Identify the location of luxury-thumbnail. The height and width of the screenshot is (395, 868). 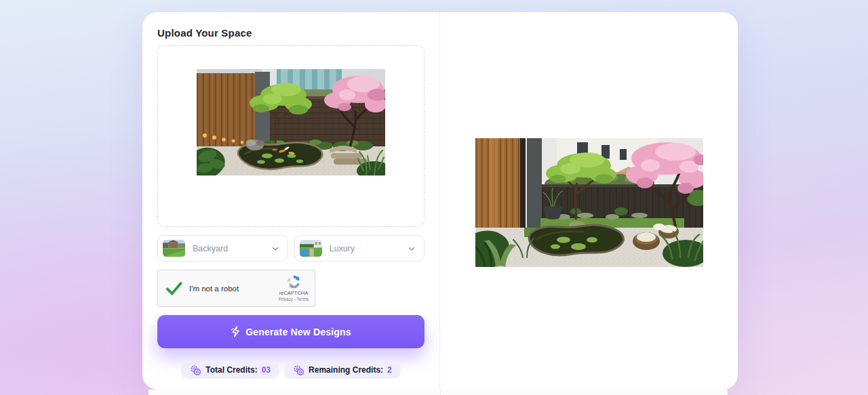
(311, 248).